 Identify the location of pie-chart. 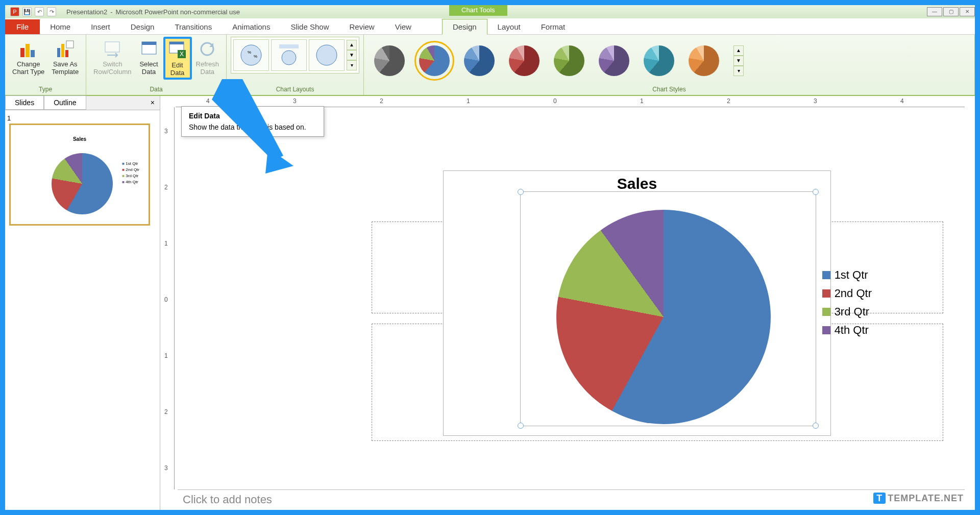
(664, 317).